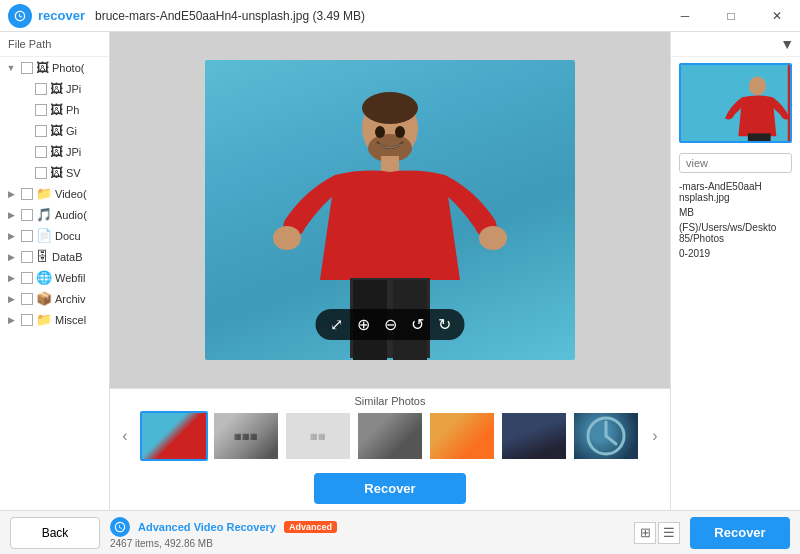 The image size is (800, 554). I want to click on checkbox-video, so click(27, 194).